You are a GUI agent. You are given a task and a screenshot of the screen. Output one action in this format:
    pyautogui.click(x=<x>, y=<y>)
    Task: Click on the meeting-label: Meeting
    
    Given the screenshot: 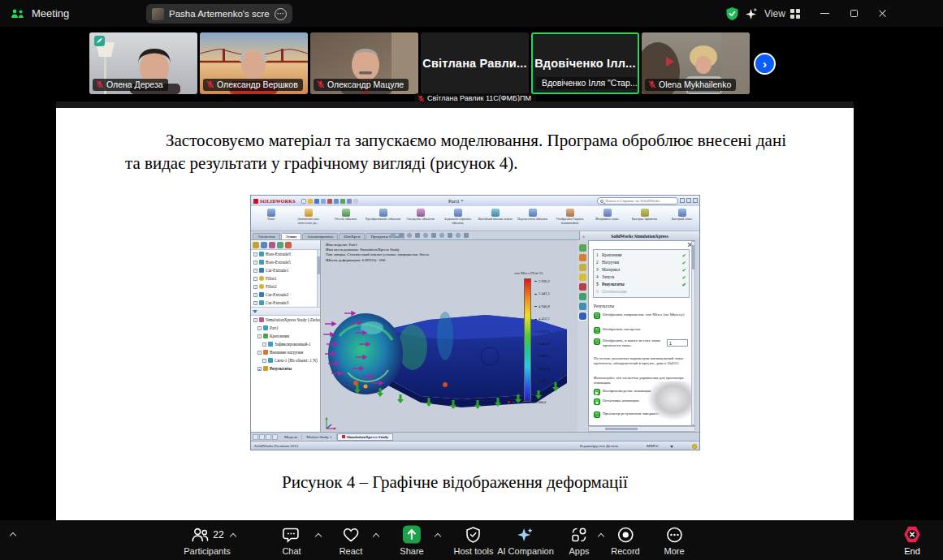 What is the action you would take?
    pyautogui.click(x=50, y=13)
    